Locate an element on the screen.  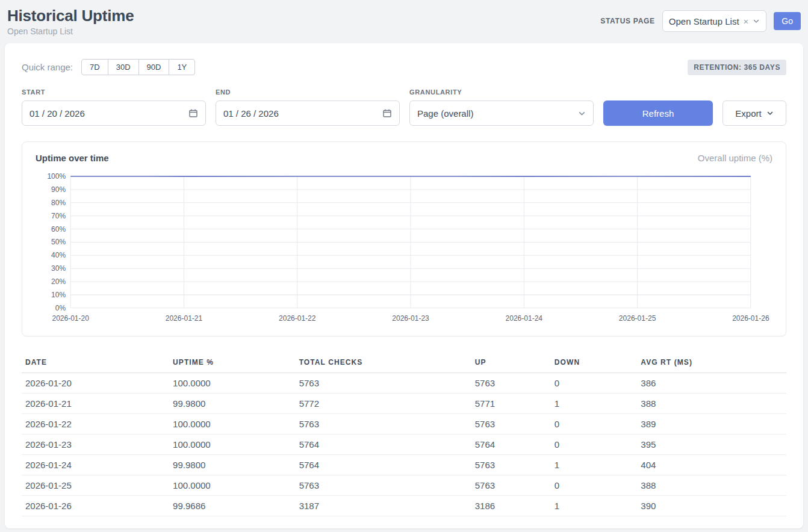
end-date-input: 01 / 26 / 2026 is located at coordinates (308, 113).